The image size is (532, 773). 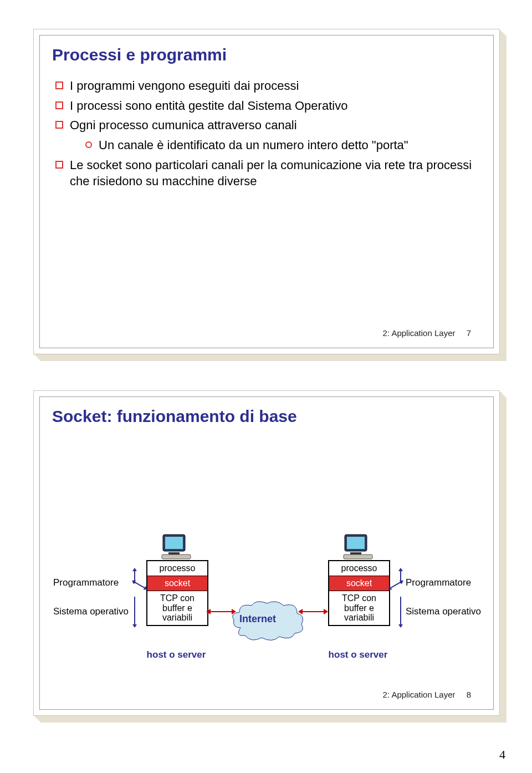 I want to click on blue-arrow-icon, so click(x=396, y=584).